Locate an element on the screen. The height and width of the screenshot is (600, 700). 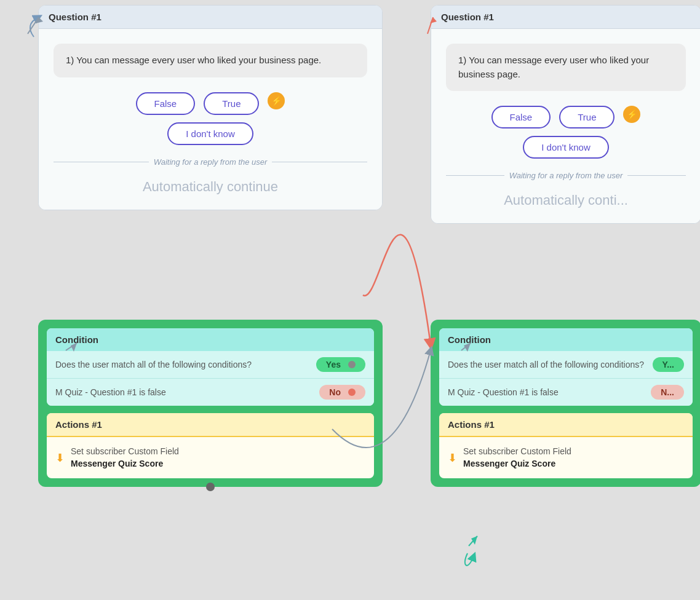
right-yes-button: Y... is located at coordinates (668, 365).